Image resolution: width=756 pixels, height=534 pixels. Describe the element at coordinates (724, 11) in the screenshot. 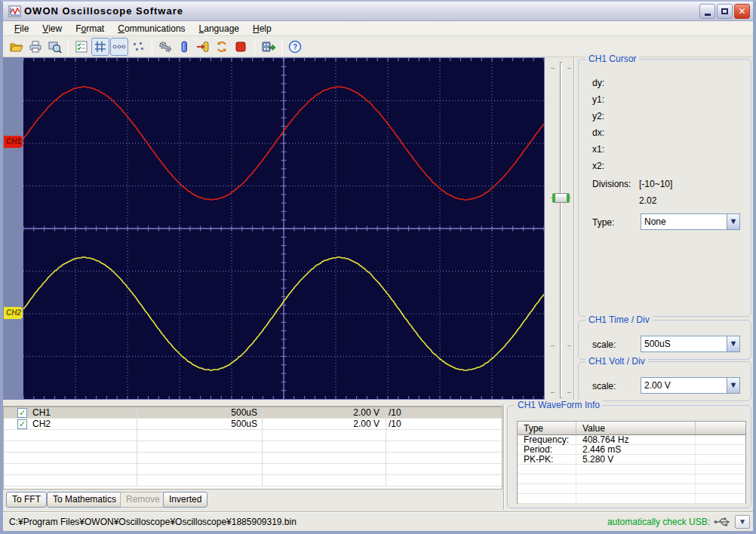

I see `maximize-button` at that location.